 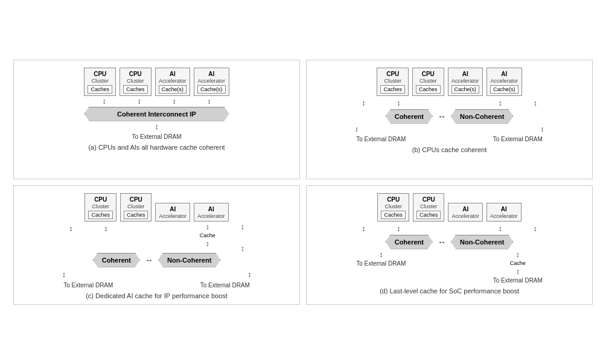 What do you see at coordinates (394, 208) in the screenshot?
I see `node-cpu1-d: CPU Cluster Caches` at bounding box center [394, 208].